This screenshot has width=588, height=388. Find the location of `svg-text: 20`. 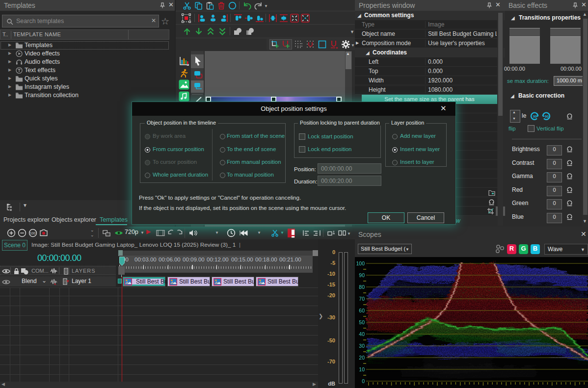

svg-text: 20 is located at coordinates (362, 358).